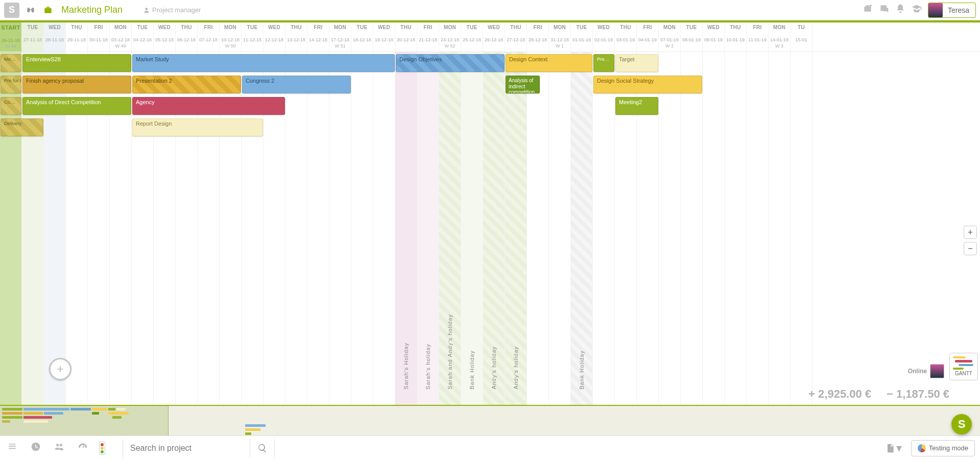 The image size is (980, 460). Describe the element at coordinates (714, 37) in the screenshot. I see `timeline-col: WED09-01-19` at that location.